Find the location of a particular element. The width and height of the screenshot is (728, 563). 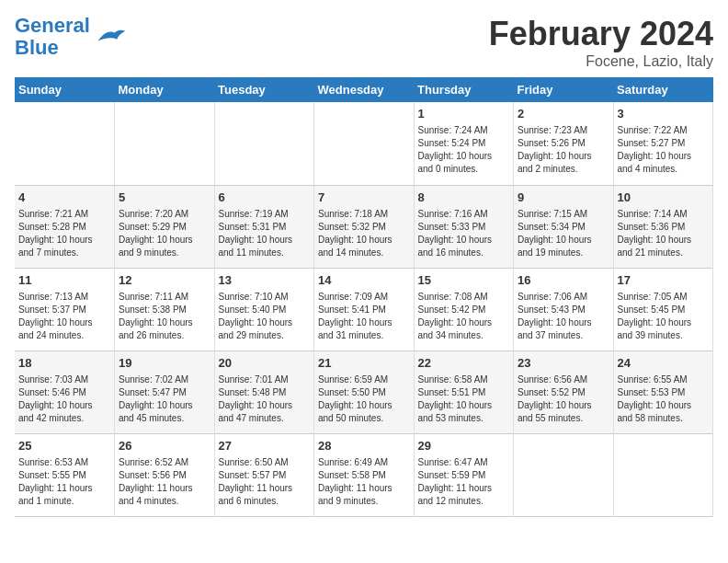

day-info: Sunrise: 6:53 AM Sunset: 5:55 PM Dayligh… is located at coordinates (64, 482).